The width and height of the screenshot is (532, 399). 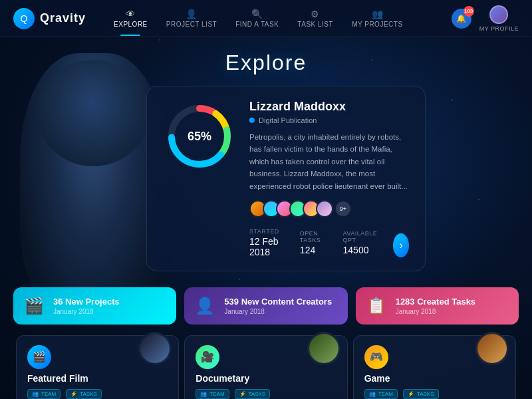 I want to click on film-title: Featured Film, so click(x=97, y=378).